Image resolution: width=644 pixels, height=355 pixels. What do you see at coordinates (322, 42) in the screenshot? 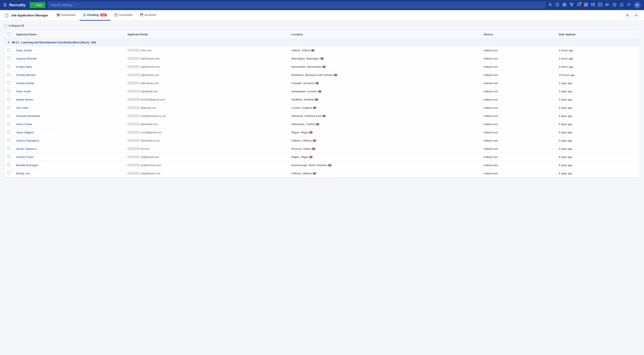
I see `group-row: ▼ JB-11 : Learning and Development Coord…` at bounding box center [322, 42].